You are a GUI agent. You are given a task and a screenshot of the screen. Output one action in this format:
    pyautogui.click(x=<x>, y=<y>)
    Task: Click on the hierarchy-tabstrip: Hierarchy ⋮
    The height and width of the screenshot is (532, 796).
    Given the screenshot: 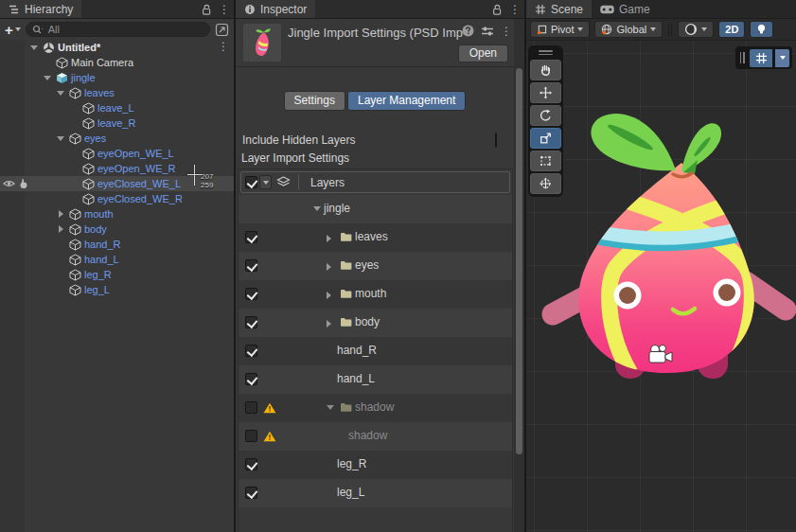 What is the action you would take?
    pyautogui.click(x=117, y=9)
    